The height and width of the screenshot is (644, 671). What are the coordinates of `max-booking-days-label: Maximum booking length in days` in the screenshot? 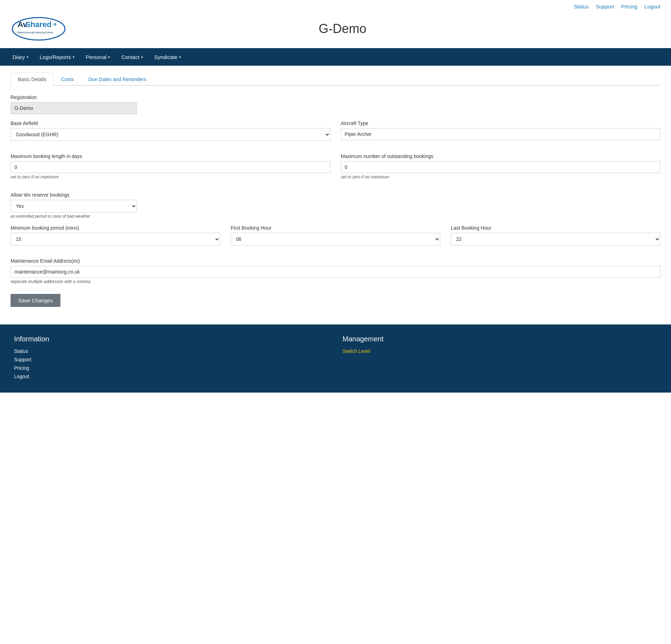 It's located at (171, 156).